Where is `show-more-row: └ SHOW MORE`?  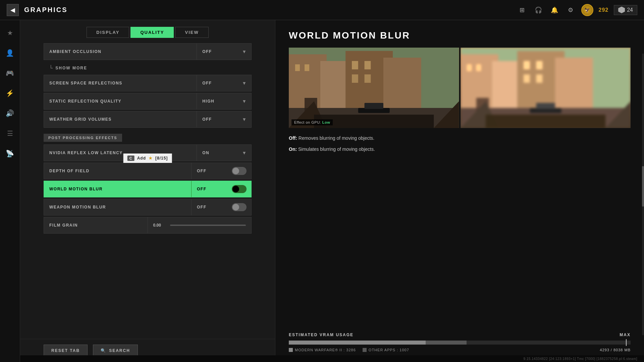 show-more-row: └ SHOW MORE is located at coordinates (148, 68).